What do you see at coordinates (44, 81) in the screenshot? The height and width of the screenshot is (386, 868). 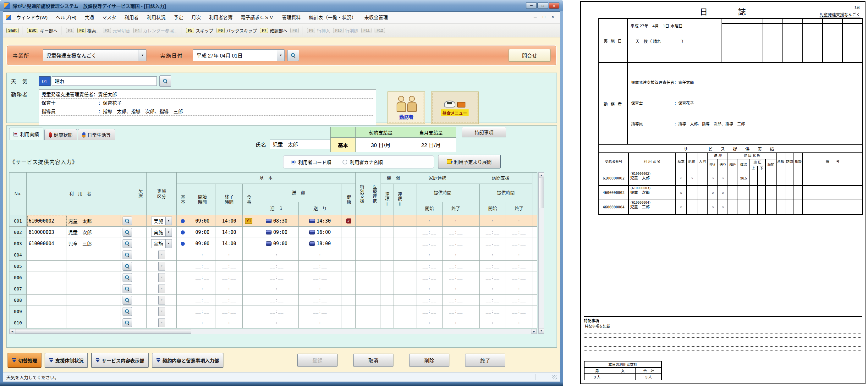 I see `weather-code-input: 01` at bounding box center [44, 81].